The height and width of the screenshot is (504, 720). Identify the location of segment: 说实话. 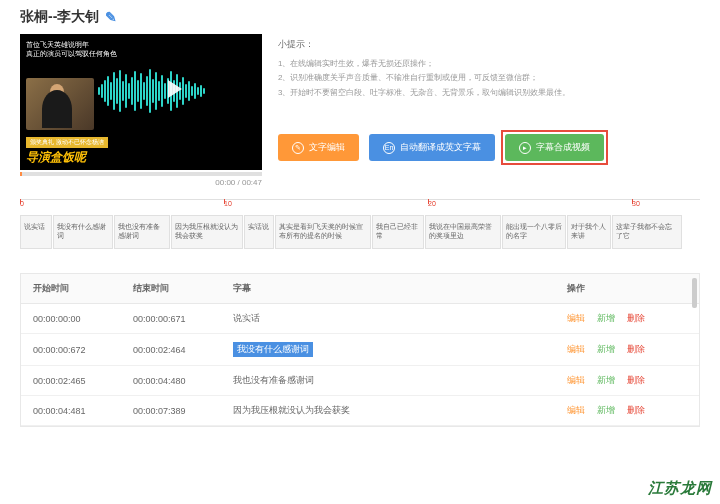
(36, 232).